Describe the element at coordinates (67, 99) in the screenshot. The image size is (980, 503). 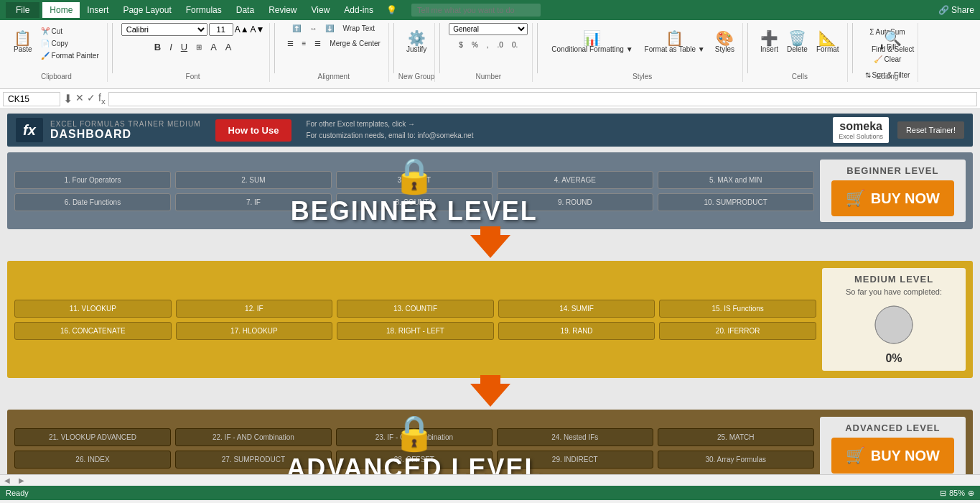
I see `expand-formula-icon: ⬇` at that location.